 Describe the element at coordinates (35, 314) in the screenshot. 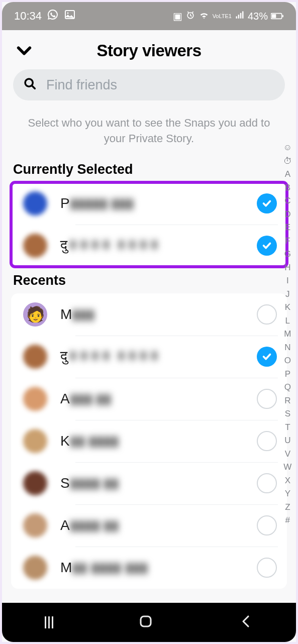

I see `avatar: 🧑` at that location.